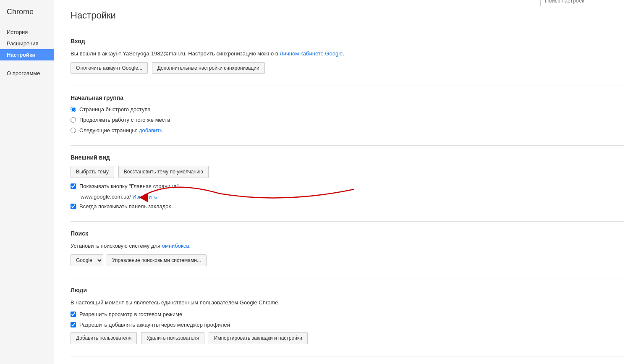  Describe the element at coordinates (348, 182) in the screenshot. I see `section-appearance: Внешний вид Выбрать тему Восстановить те…` at that location.